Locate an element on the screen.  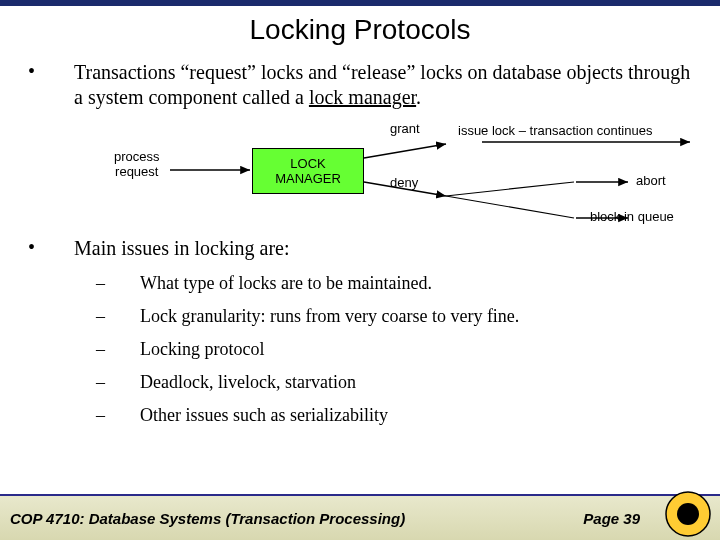
sub-item: – Lock granularity: runs from very coars… is located at coordinates (394, 316).